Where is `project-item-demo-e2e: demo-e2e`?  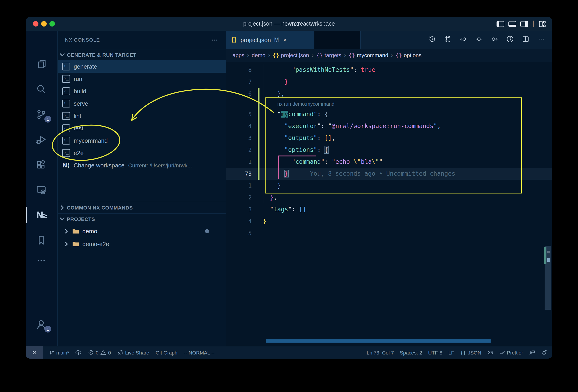
project-item-demo-e2e: demo-e2e is located at coordinates (142, 244).